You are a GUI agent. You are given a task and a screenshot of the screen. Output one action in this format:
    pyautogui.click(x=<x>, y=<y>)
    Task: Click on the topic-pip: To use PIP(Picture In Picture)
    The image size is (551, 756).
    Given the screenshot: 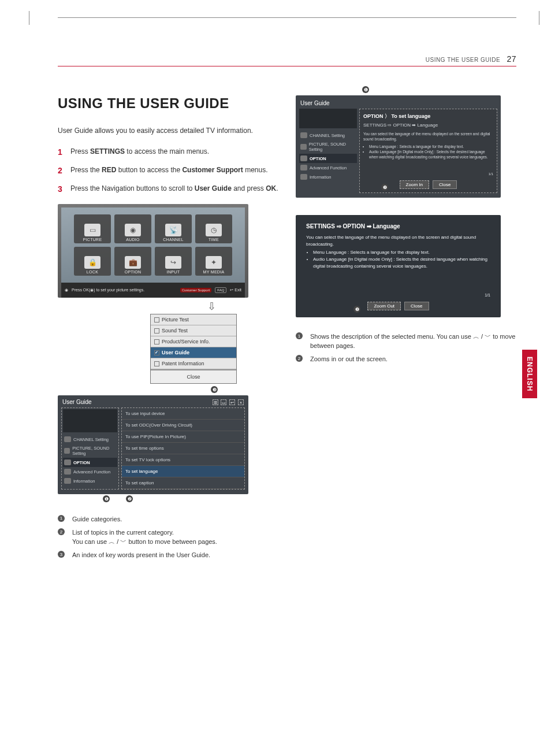 What is the action you would take?
    pyautogui.click(x=183, y=437)
    